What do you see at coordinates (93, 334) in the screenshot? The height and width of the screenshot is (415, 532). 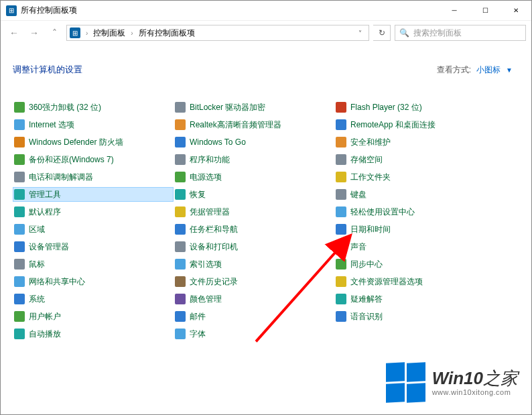 I see `cp-item: 自动播放` at bounding box center [93, 334].